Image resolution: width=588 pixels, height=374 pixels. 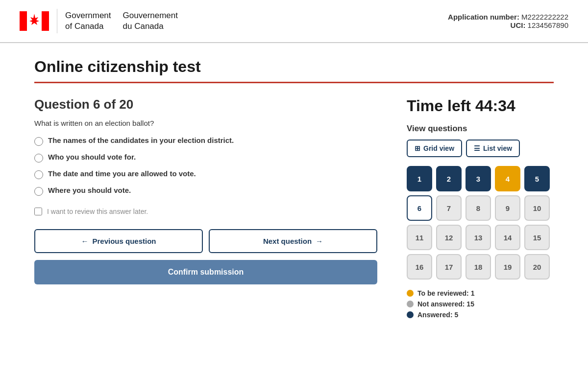 What do you see at coordinates (417, 148) in the screenshot?
I see `grid-icon: ⊞` at bounding box center [417, 148].